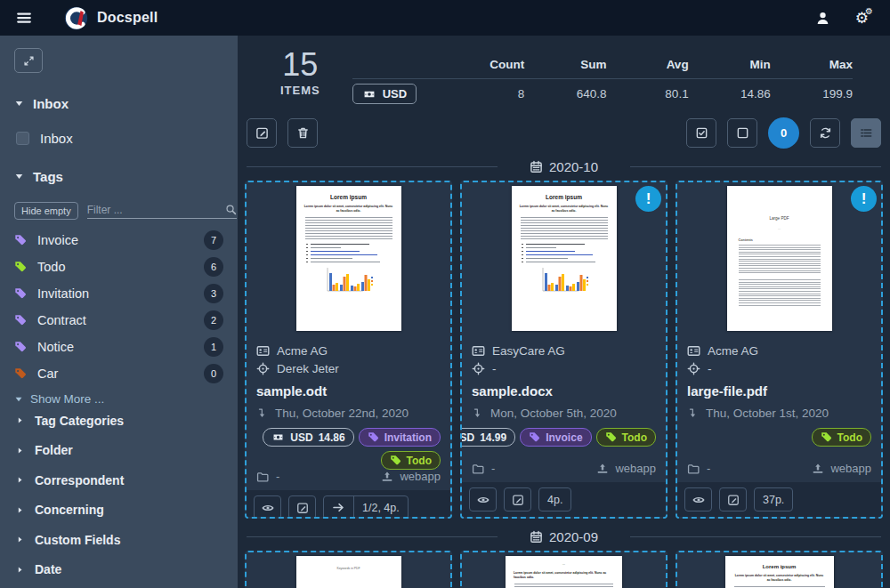 Image resolution: width=890 pixels, height=588 pixels. I want to click on tag-label: Notice, so click(55, 347).